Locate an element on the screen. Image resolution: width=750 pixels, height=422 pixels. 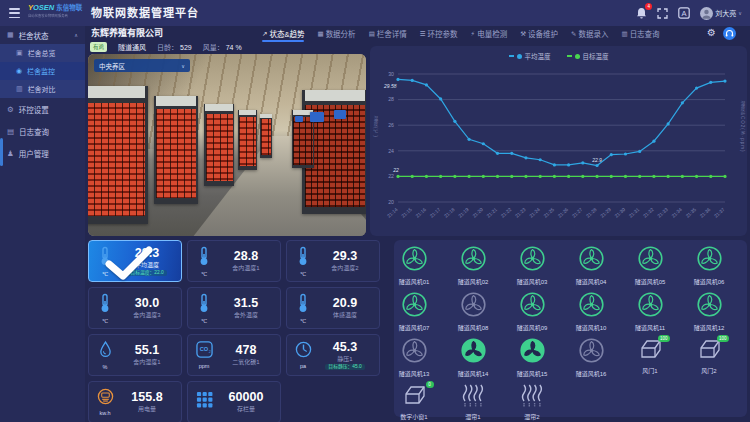
sensor-label: 用电量 is located at coordinates (147, 410).